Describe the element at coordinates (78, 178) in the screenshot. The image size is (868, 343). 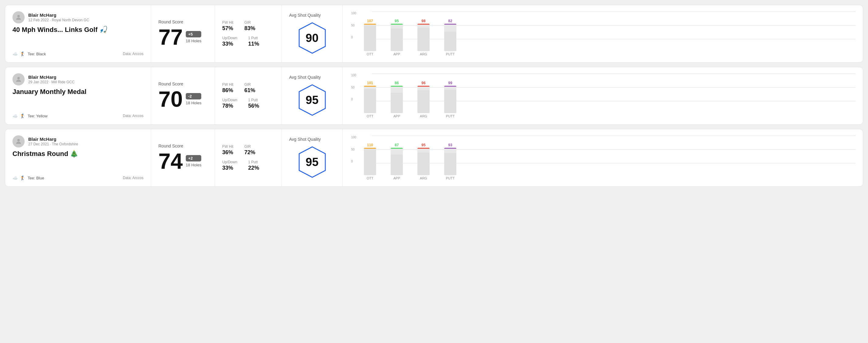
I see `card-footer: ☁️ 🏌️ Tee: Blue Data: Arccos` at that location.